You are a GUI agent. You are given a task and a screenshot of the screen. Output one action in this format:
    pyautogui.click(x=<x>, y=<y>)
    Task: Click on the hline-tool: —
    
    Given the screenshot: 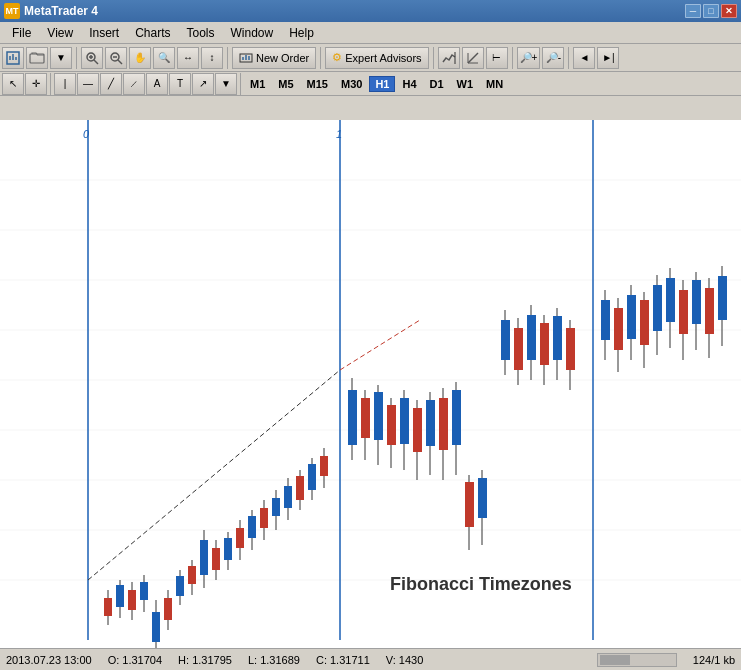 What is the action you would take?
    pyautogui.click(x=88, y=84)
    